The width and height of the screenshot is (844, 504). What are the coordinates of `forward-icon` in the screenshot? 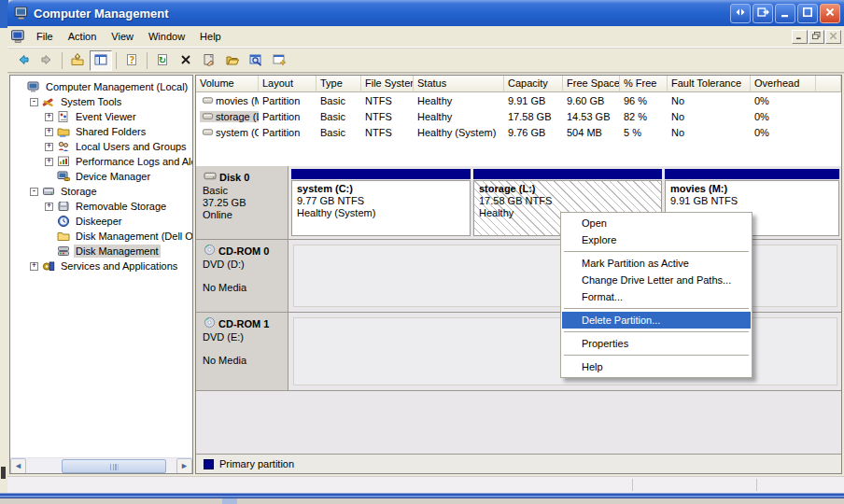 It's located at (47, 61).